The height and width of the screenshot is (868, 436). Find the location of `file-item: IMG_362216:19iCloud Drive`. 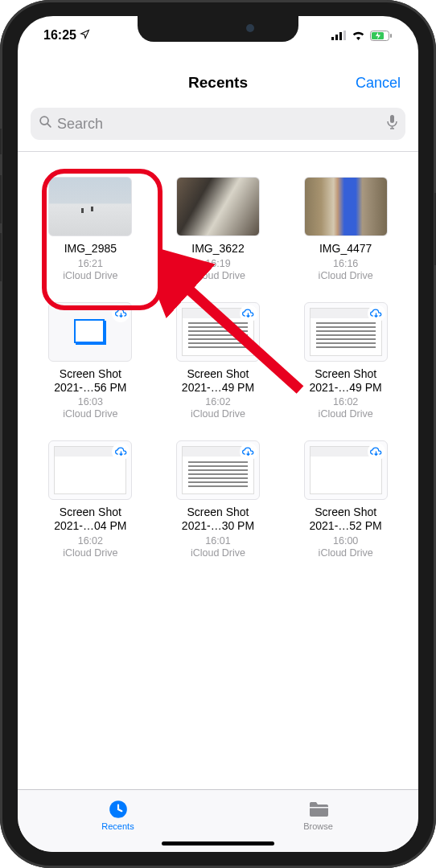

file-item: IMG_362216:19iCloud Drive is located at coordinates (219, 236).